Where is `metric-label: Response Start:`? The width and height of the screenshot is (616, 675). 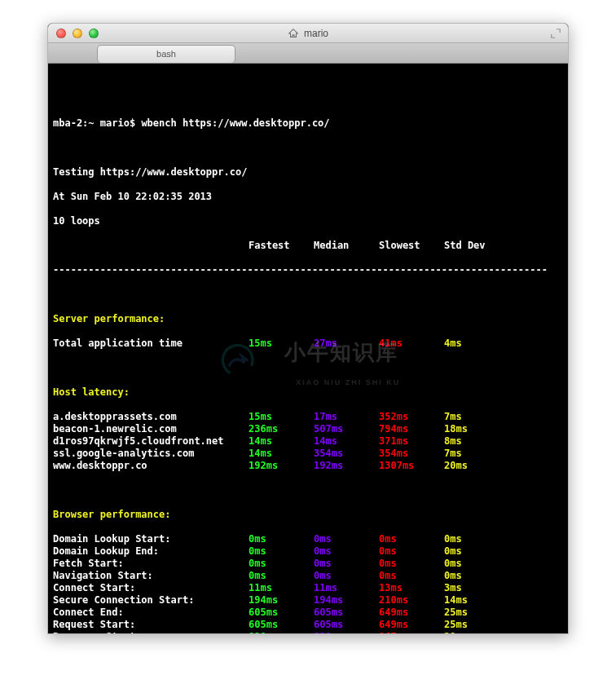 metric-label: Response Start: is located at coordinates (151, 633).